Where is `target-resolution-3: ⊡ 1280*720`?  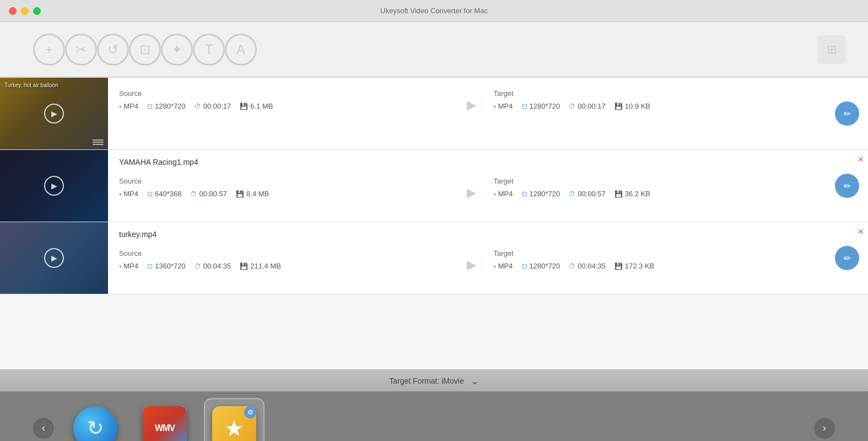
target-resolution-3: ⊡ 1280*720 is located at coordinates (541, 266).